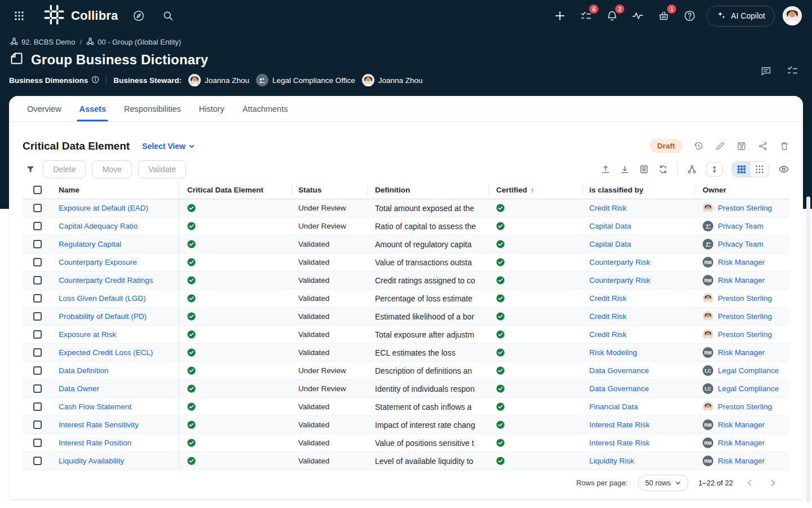  What do you see at coordinates (793, 71) in the screenshot?
I see `checklist-icon` at bounding box center [793, 71].